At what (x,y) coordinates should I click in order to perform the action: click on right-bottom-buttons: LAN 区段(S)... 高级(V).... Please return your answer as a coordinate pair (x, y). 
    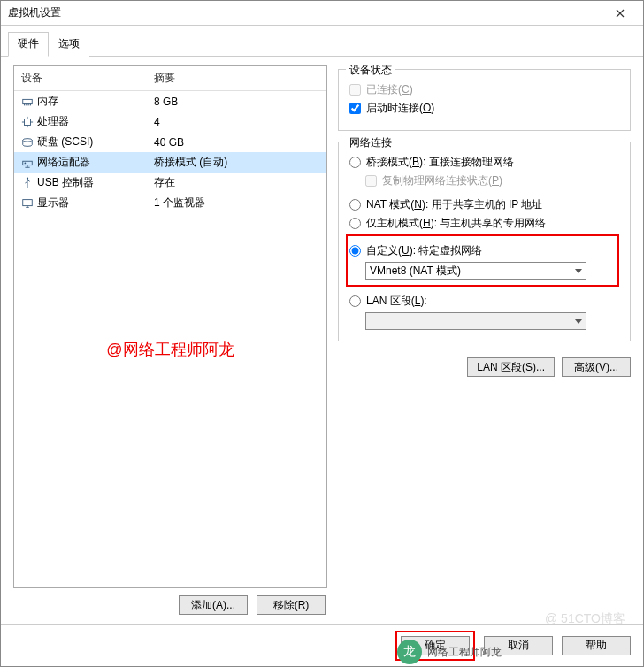
    Looking at the image, I should click on (485, 364).